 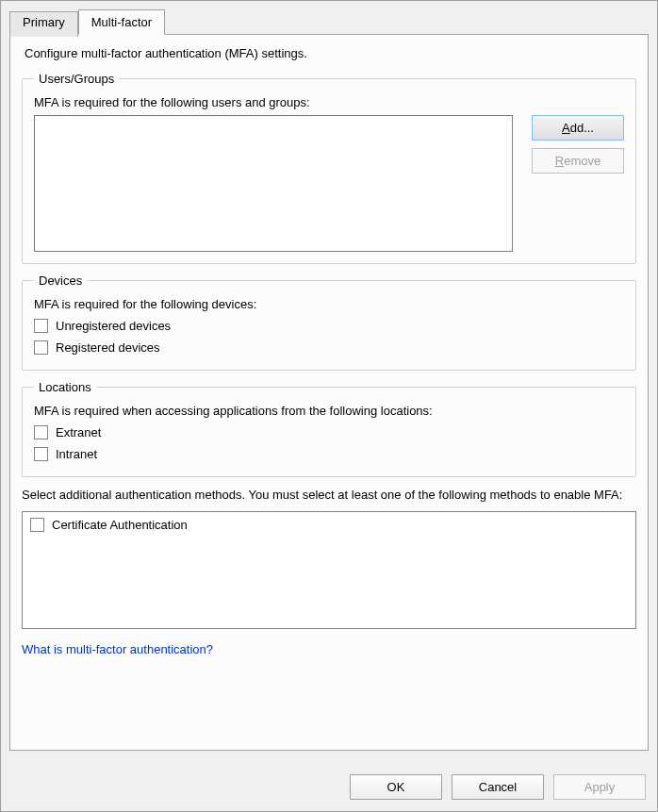 I want to click on label-unregistered-devices: Unregistered devices, so click(x=113, y=326).